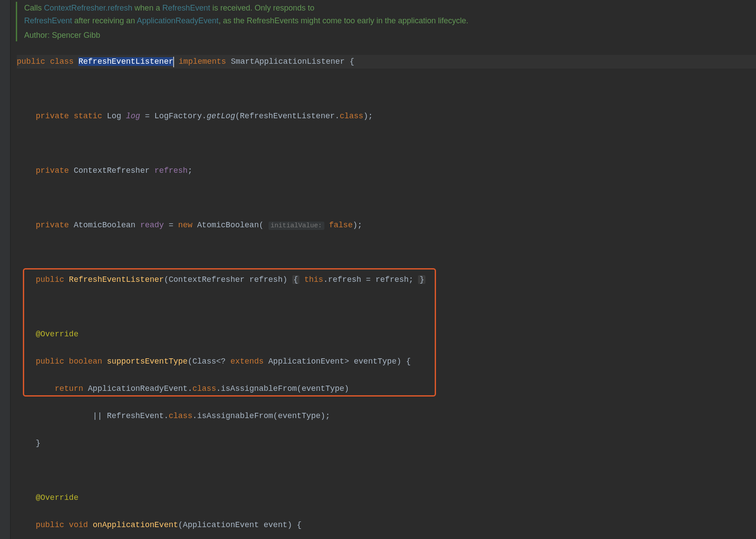 The image size is (756, 539). What do you see at coordinates (86, 361) in the screenshot?
I see `keyword: boolean` at bounding box center [86, 361].